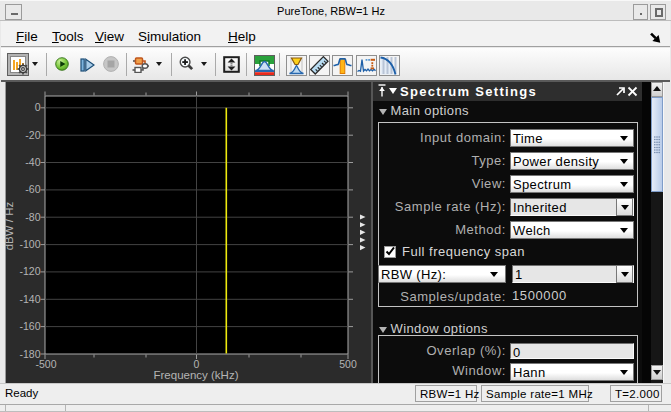  Describe the element at coordinates (32, 189) in the screenshot. I see `svg-text: -60` at that location.